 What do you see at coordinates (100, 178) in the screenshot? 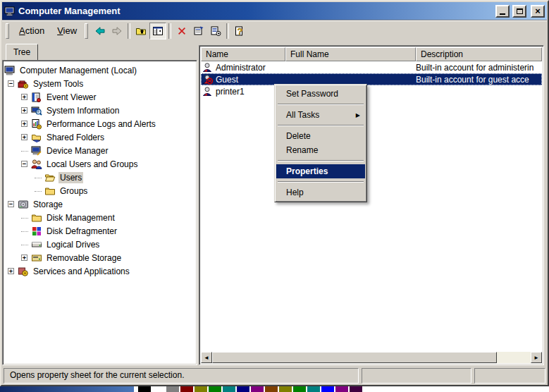
I see `tree-item-users: Users` at bounding box center [100, 178].